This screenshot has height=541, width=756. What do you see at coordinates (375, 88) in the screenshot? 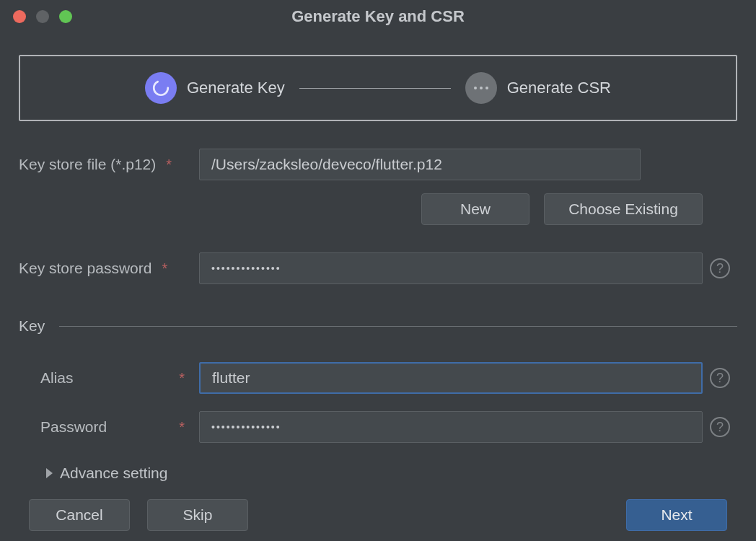
I see `step-connector` at bounding box center [375, 88].